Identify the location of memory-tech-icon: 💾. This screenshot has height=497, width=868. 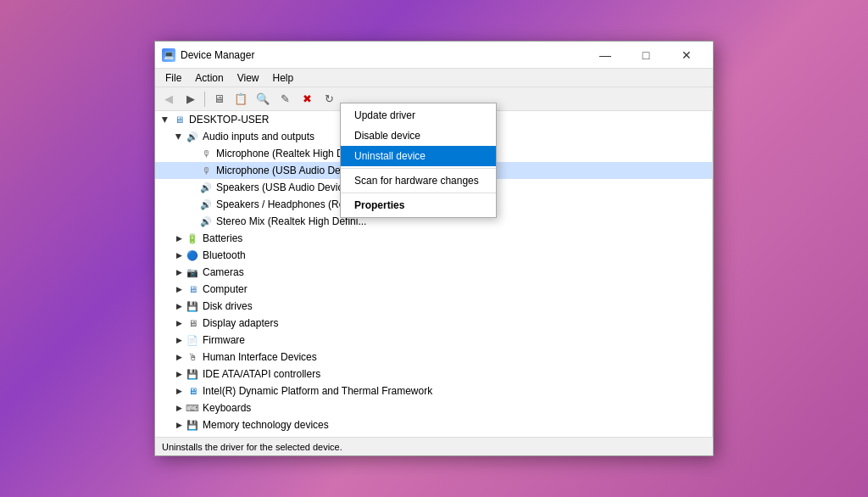
(192, 425).